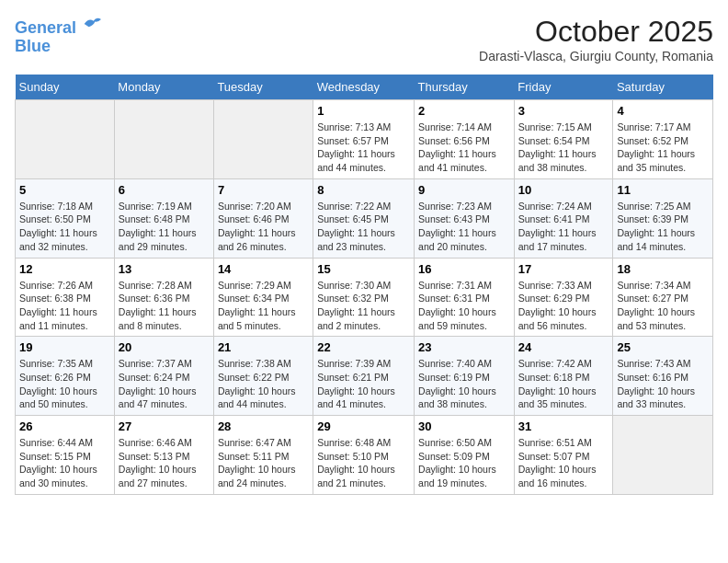  Describe the element at coordinates (663, 110) in the screenshot. I see `day-number: 4` at that location.